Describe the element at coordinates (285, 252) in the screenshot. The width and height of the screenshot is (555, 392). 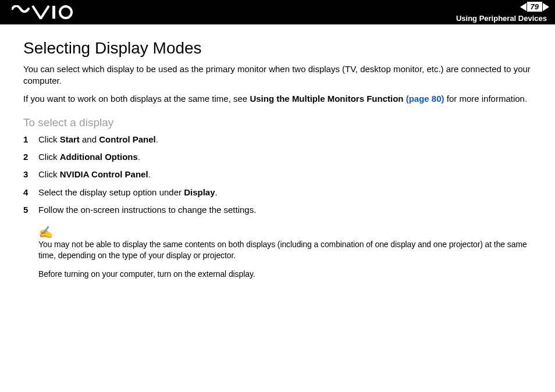
I see `note-block: ✍ You may not be able to display the sam…` at that location.